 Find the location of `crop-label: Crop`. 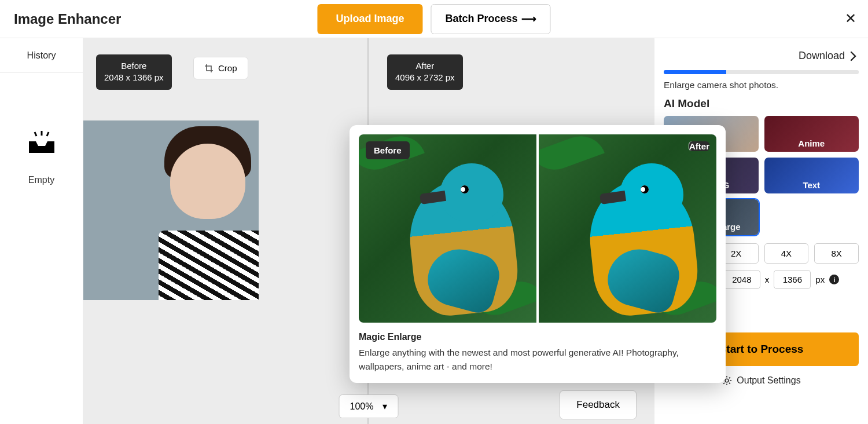

crop-label: Crop is located at coordinates (228, 68).